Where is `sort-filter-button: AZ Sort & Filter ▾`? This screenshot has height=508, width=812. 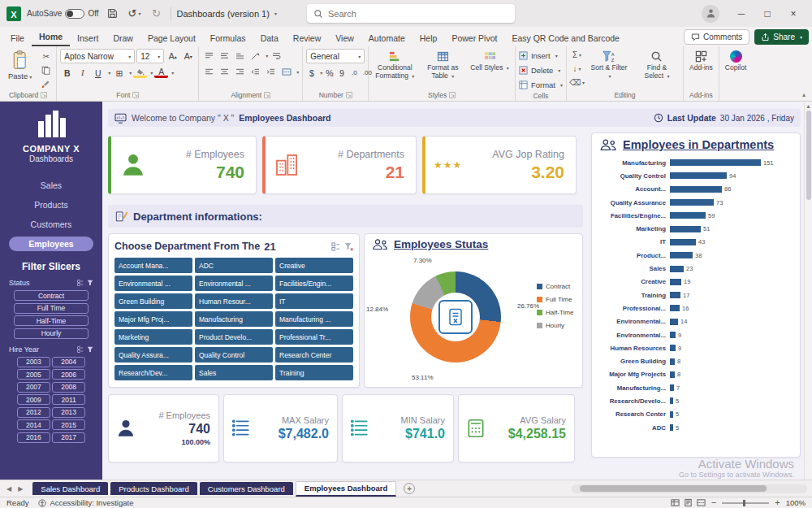
sort-filter-button: AZ Sort & Filter ▾ is located at coordinates (609, 65).